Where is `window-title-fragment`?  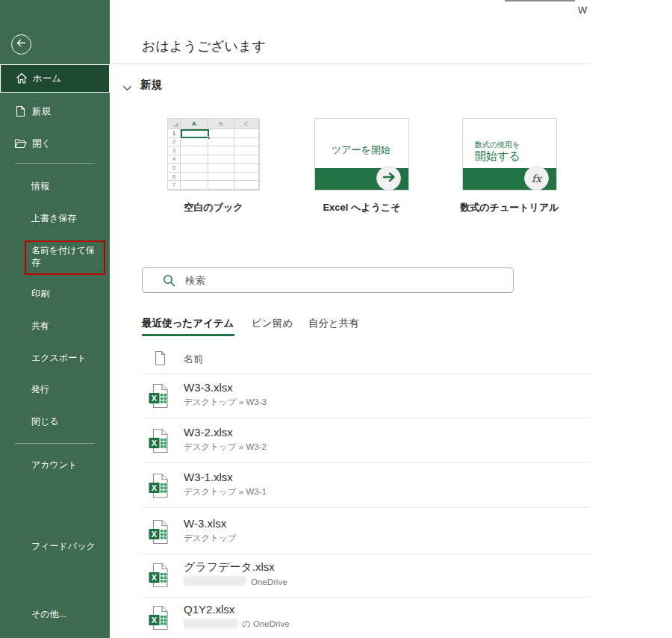
window-title-fragment is located at coordinates (540, 1).